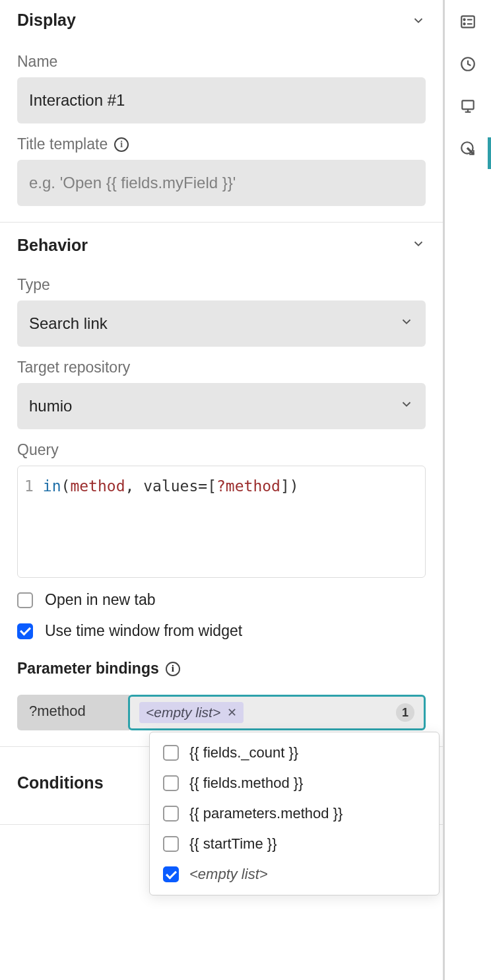 This screenshot has height=980, width=491. What do you see at coordinates (294, 814) in the screenshot?
I see `dropdown-option: {{ parameters.method }}` at bounding box center [294, 814].